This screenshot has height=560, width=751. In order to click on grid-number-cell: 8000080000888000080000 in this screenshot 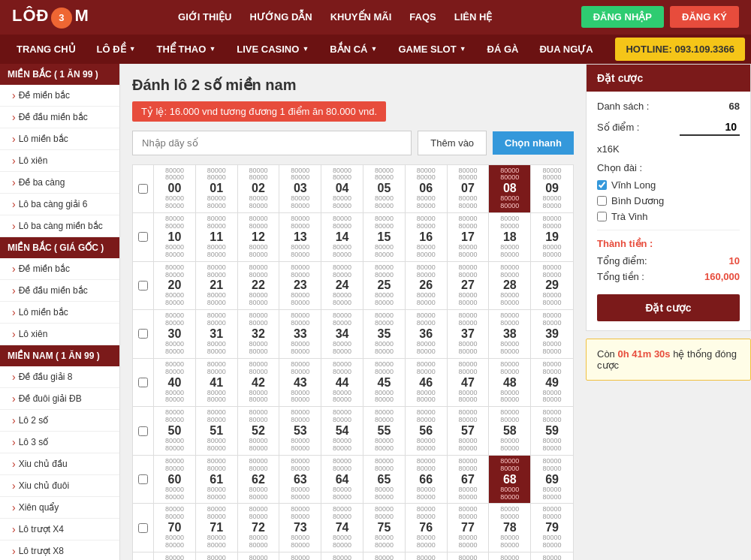, I will do `click(510, 556)`.